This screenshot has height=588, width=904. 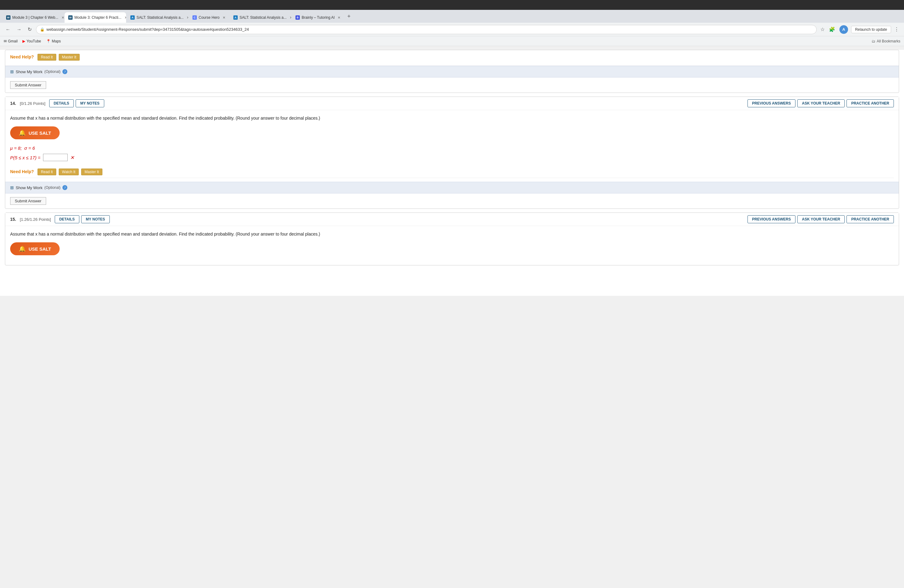 I want to click on bookmark-youtube: ▶ YouTube, so click(x=32, y=41).